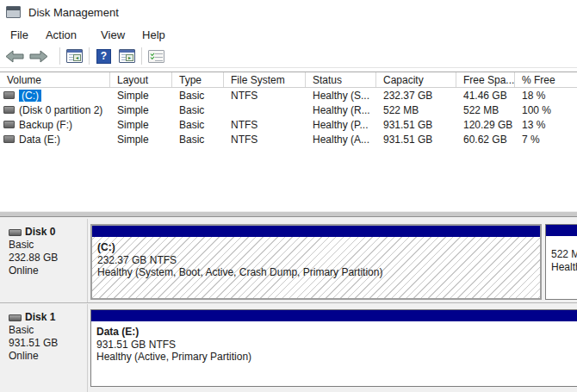  Describe the element at coordinates (19, 34) in the screenshot. I see `menu-file: File` at that location.